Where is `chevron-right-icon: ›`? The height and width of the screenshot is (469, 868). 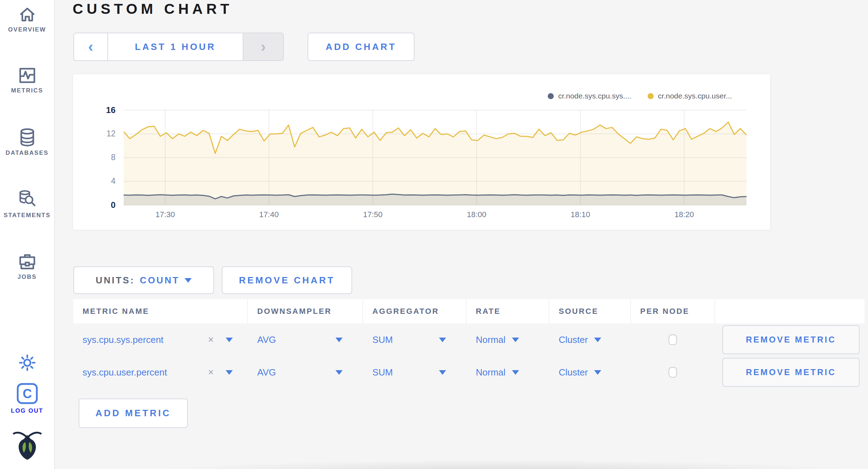
chevron-right-icon: › is located at coordinates (263, 47).